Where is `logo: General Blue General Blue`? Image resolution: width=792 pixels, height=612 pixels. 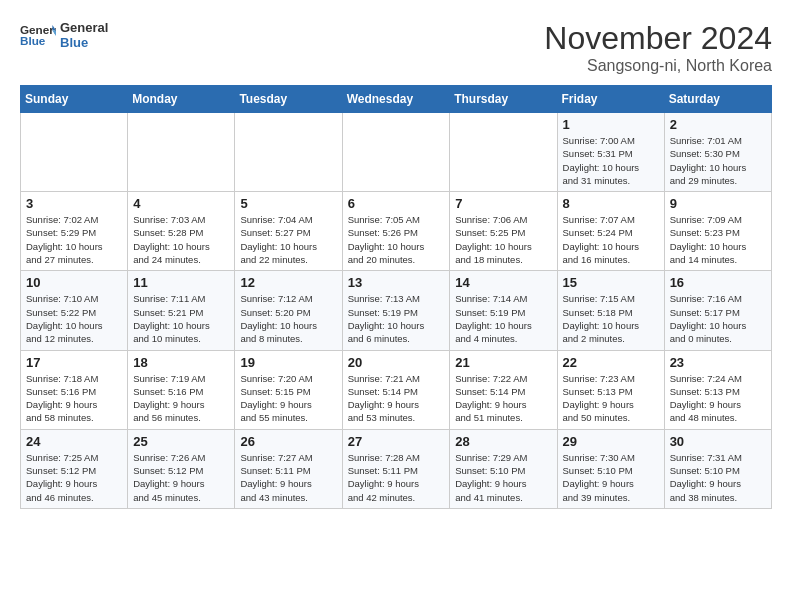 logo: General Blue General Blue is located at coordinates (64, 35).